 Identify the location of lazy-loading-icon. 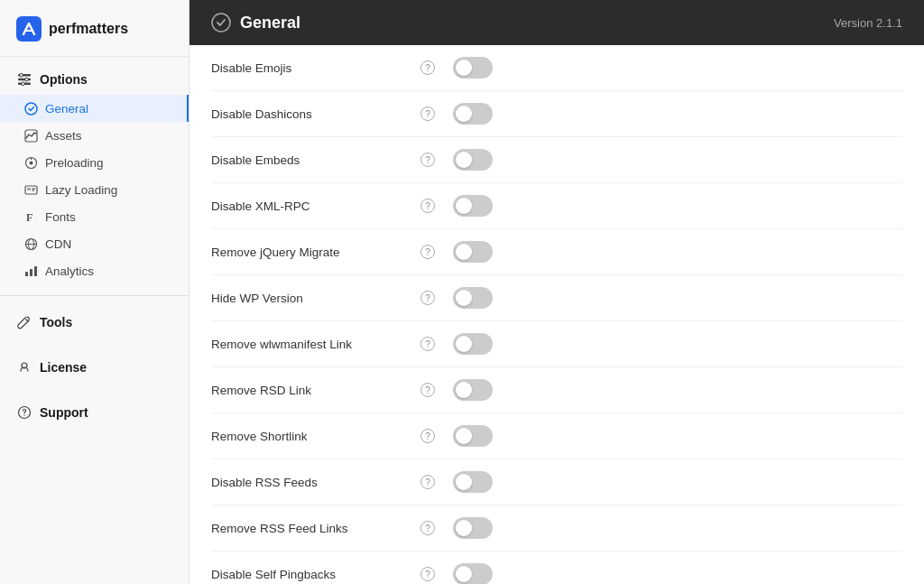
(31, 190).